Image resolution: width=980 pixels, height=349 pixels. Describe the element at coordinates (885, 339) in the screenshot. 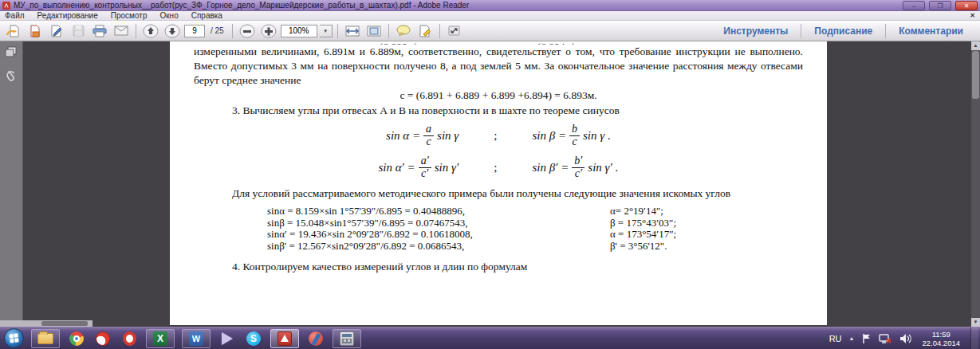

I see `network-status-icon` at that location.